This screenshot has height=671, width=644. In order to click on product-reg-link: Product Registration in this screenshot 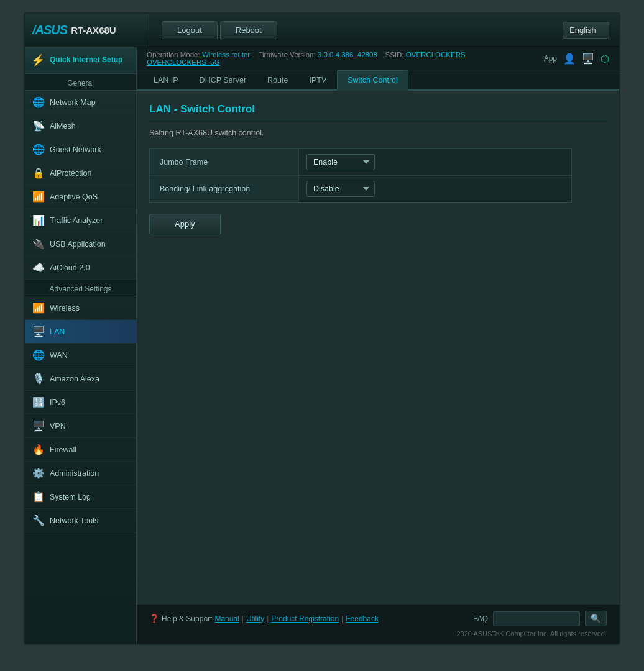, I will do `click(305, 619)`.